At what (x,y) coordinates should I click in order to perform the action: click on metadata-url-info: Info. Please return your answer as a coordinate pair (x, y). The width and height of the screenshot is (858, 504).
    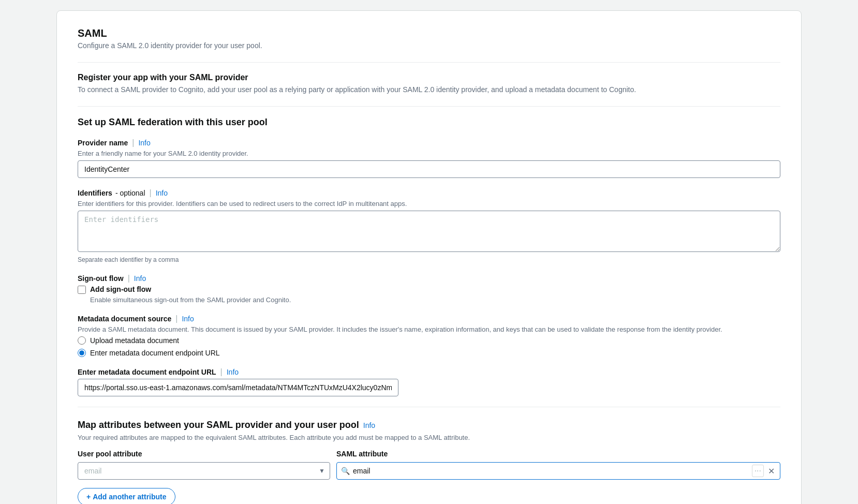
    Looking at the image, I should click on (233, 372).